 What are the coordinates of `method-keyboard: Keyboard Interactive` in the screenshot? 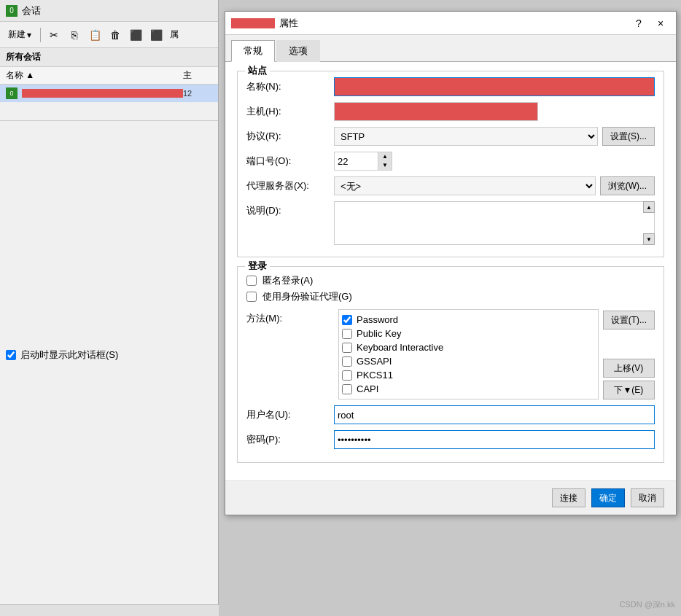 It's located at (468, 347).